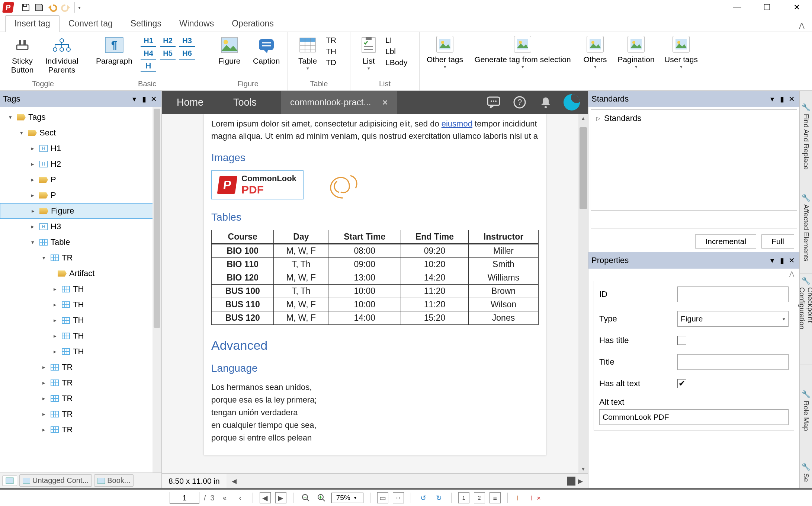 This screenshot has height=506, width=812. I want to click on h1-button: H1, so click(148, 42).